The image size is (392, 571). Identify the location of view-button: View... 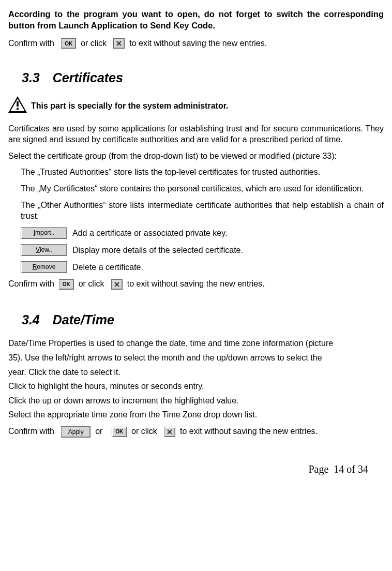
(44, 250).